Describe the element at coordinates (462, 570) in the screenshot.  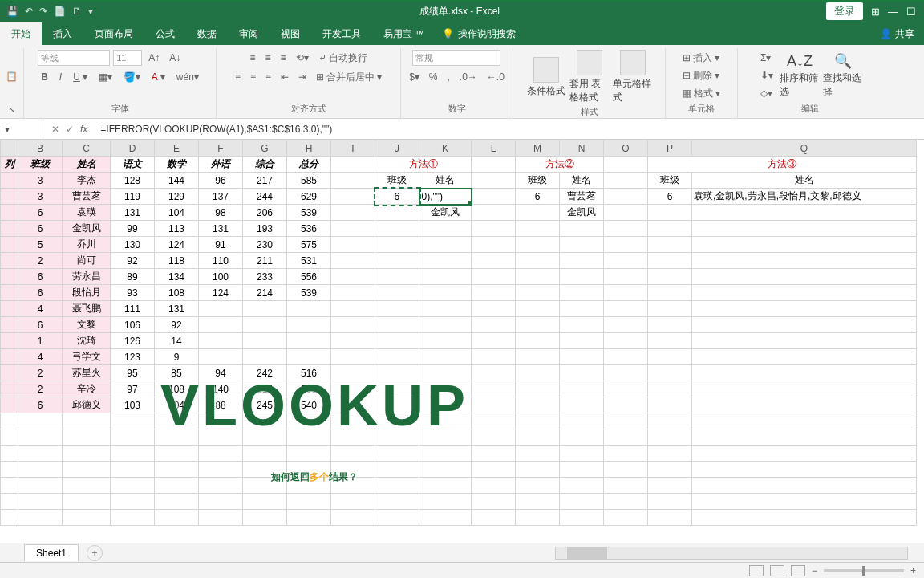
I see `status-bar: − +` at that location.